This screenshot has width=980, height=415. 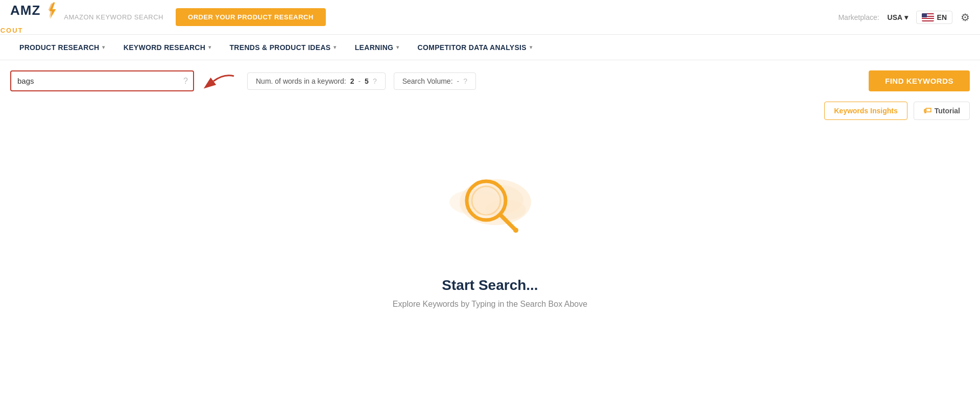 What do you see at coordinates (435, 81) in the screenshot?
I see `search-volume-filter: Search Volume: - ?` at bounding box center [435, 81].